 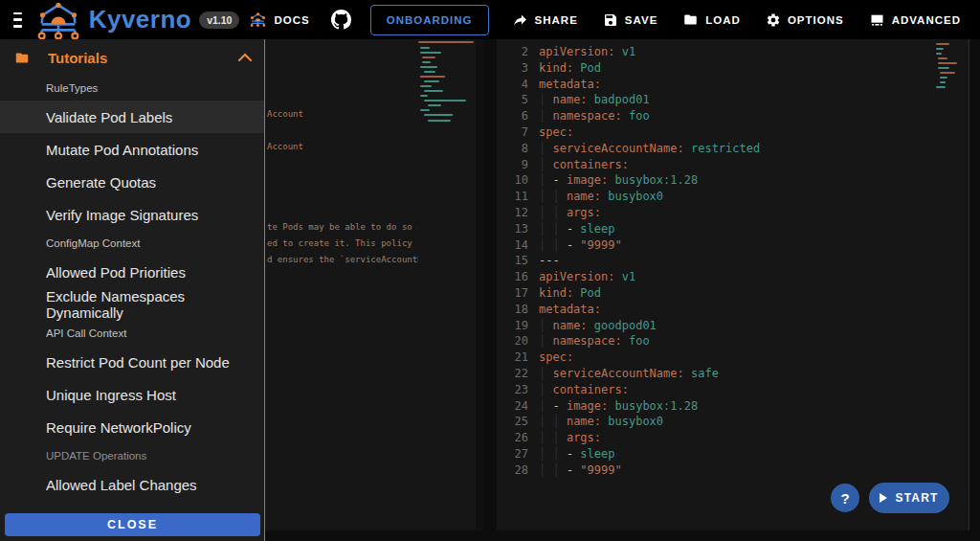 I want to click on code-line: 14│ │ - "9999", so click(x=733, y=245).